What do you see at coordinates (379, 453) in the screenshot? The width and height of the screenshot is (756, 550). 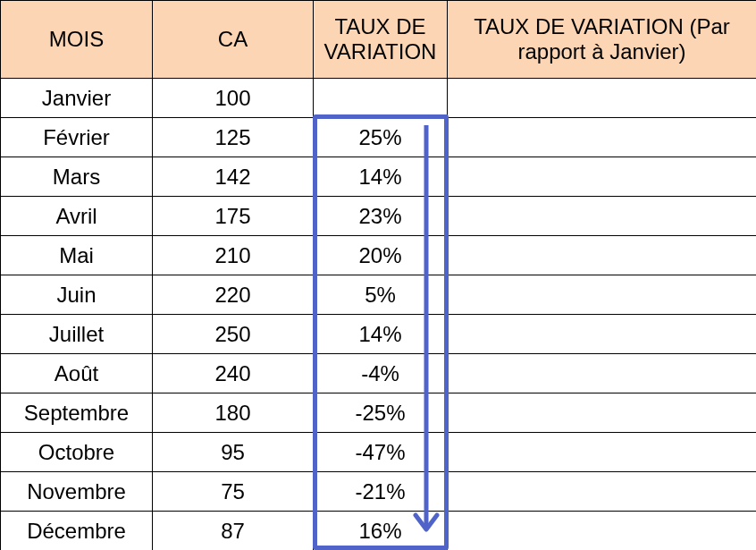 I see `table-row: Octobre 95 -47%` at bounding box center [379, 453].